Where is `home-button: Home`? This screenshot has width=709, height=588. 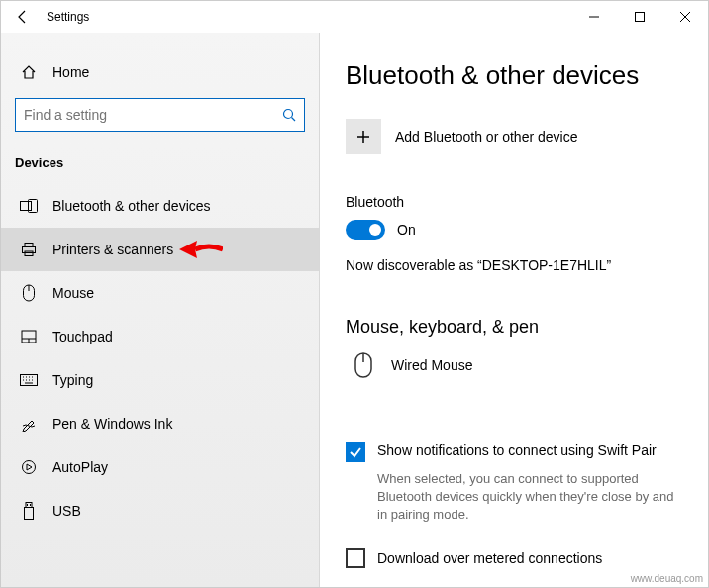
home-button: Home is located at coordinates (160, 72).